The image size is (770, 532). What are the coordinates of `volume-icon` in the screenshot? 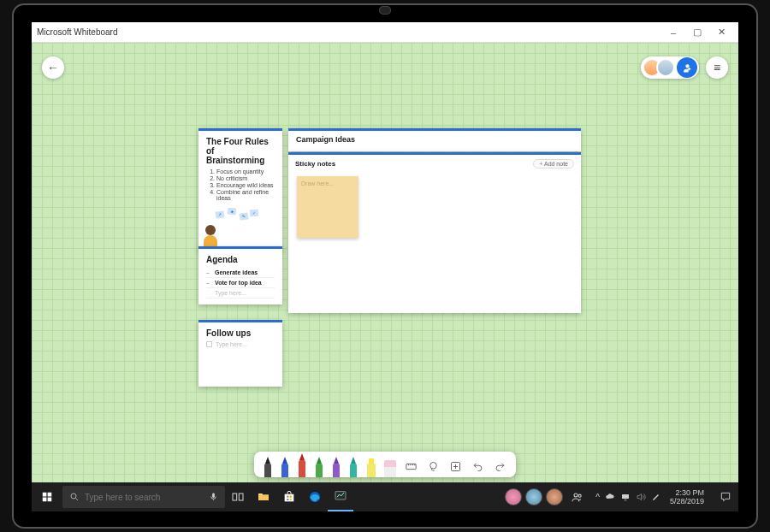 It's located at (641, 497).